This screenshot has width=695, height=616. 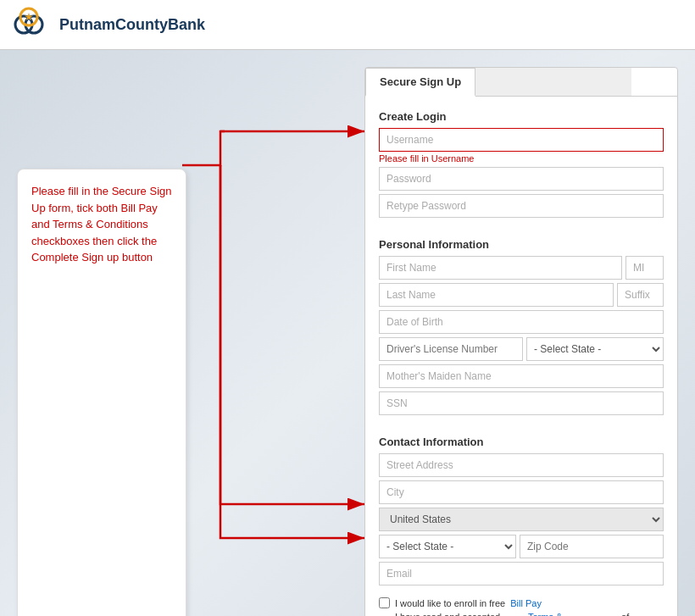 What do you see at coordinates (553, 81) in the screenshot?
I see `tab-inactive` at bounding box center [553, 81].